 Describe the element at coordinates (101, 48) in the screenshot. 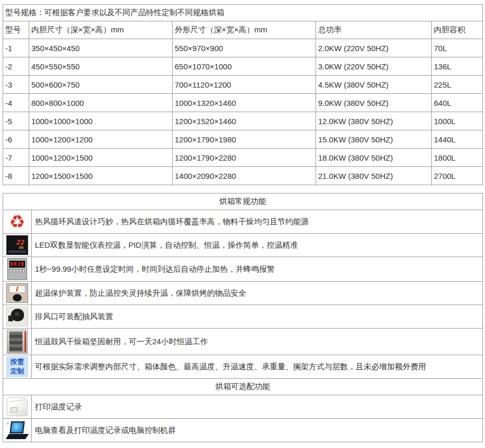

I see `inner-cell: 350×450×450` at that location.